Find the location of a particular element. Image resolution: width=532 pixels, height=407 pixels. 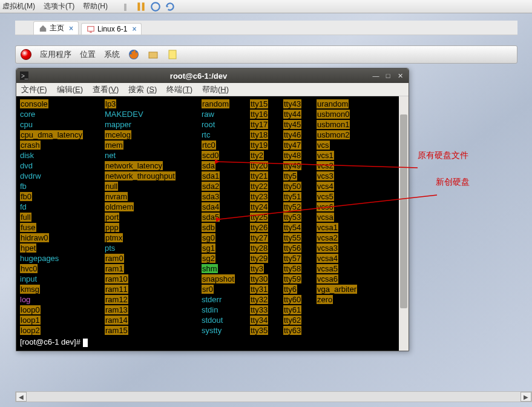

dev-entry: stdout is located at coordinates (226, 320).